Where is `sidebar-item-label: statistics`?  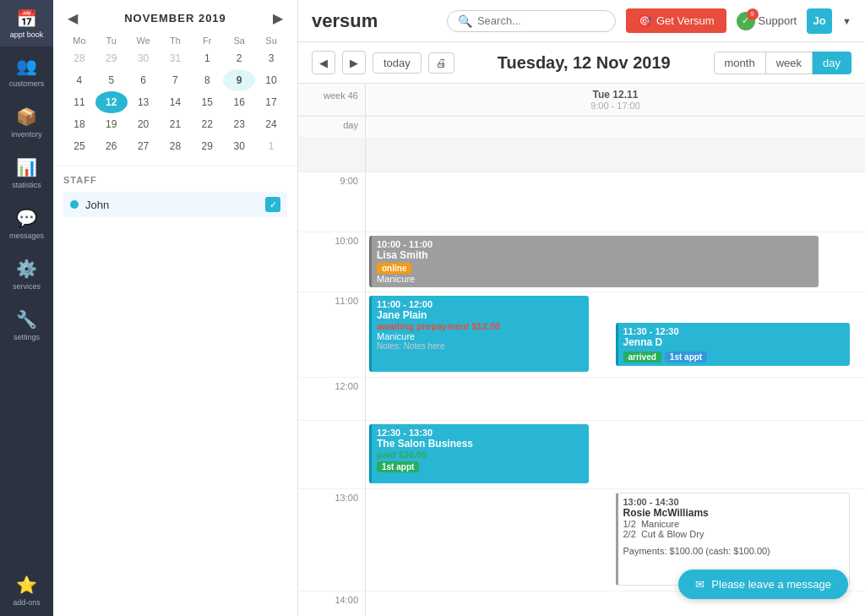 sidebar-item-label: statistics is located at coordinates (27, 185).